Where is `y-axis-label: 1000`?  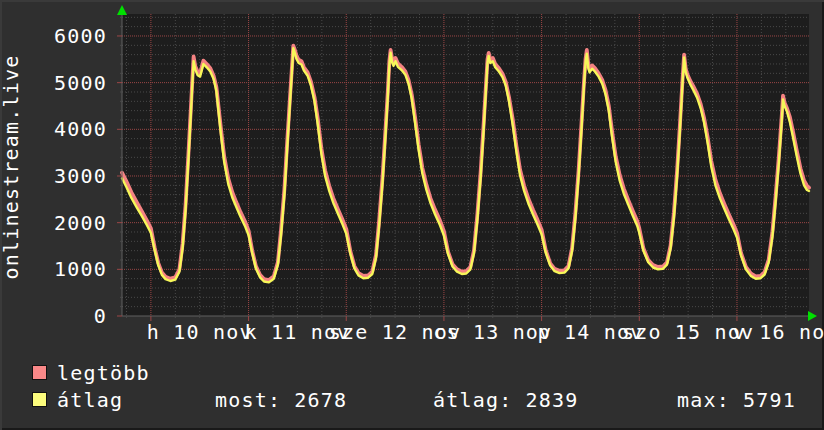
y-axis-label: 1000 is located at coordinates (71, 269).